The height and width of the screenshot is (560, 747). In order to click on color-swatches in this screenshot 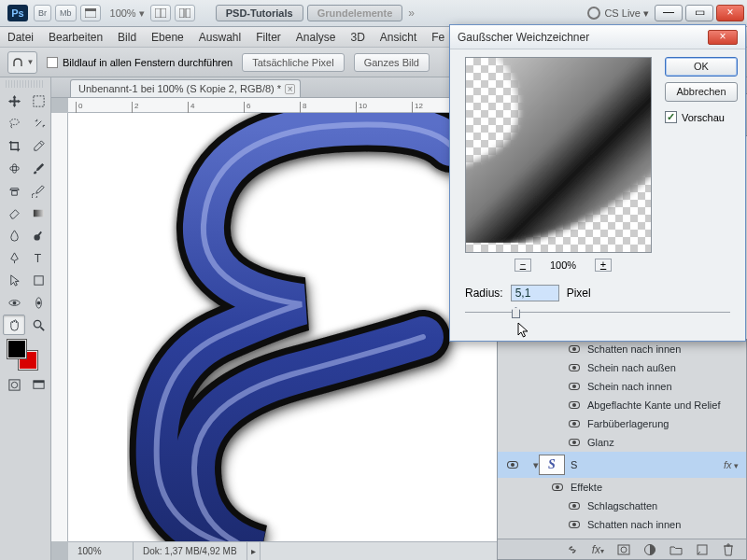, I will do `click(22, 355)`.